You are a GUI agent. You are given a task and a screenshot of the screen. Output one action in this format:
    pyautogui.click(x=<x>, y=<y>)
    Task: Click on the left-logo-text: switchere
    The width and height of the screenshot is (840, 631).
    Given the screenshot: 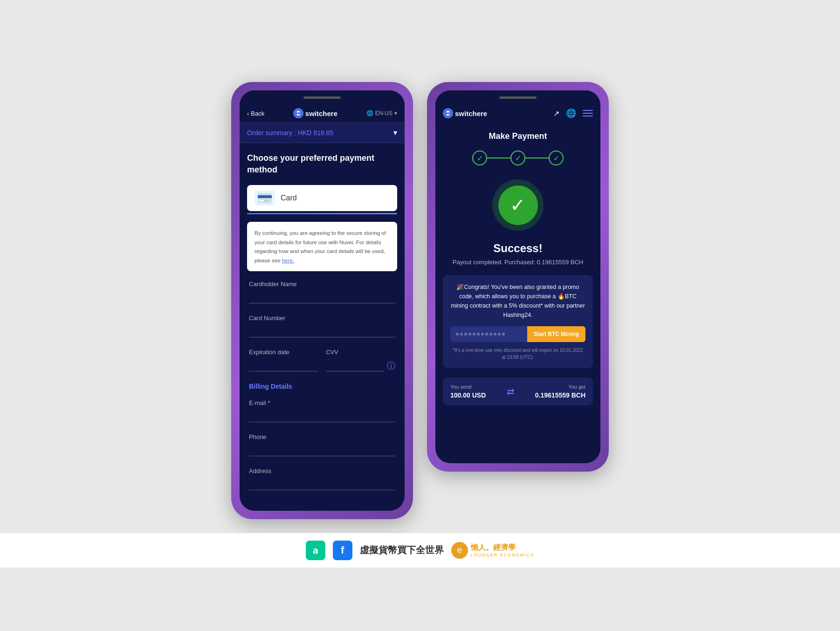 What is the action you would take?
    pyautogui.click(x=322, y=114)
    